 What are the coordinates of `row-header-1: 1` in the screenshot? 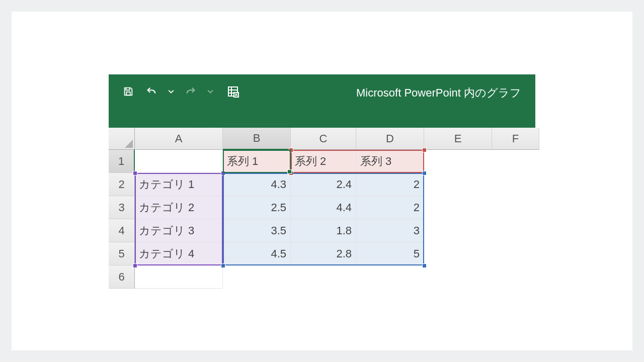 It's located at (122, 161).